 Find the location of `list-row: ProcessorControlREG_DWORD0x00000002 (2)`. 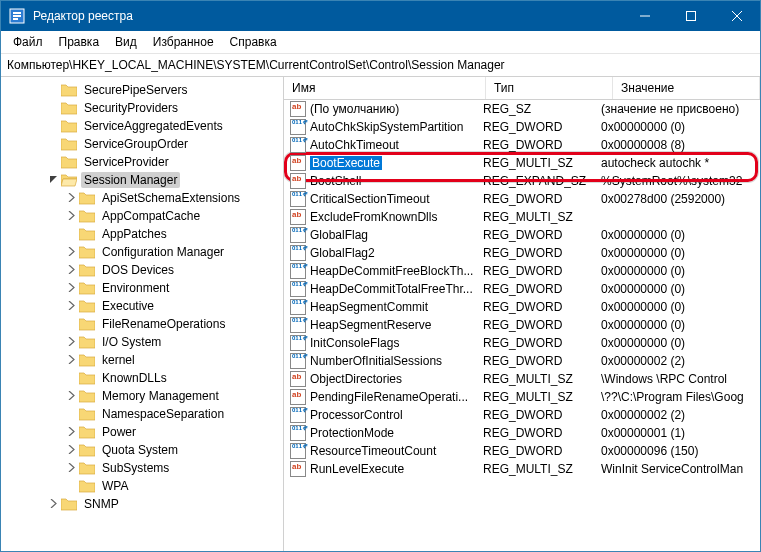

list-row: ProcessorControlREG_DWORD0x00000002 (2) is located at coordinates (522, 415).